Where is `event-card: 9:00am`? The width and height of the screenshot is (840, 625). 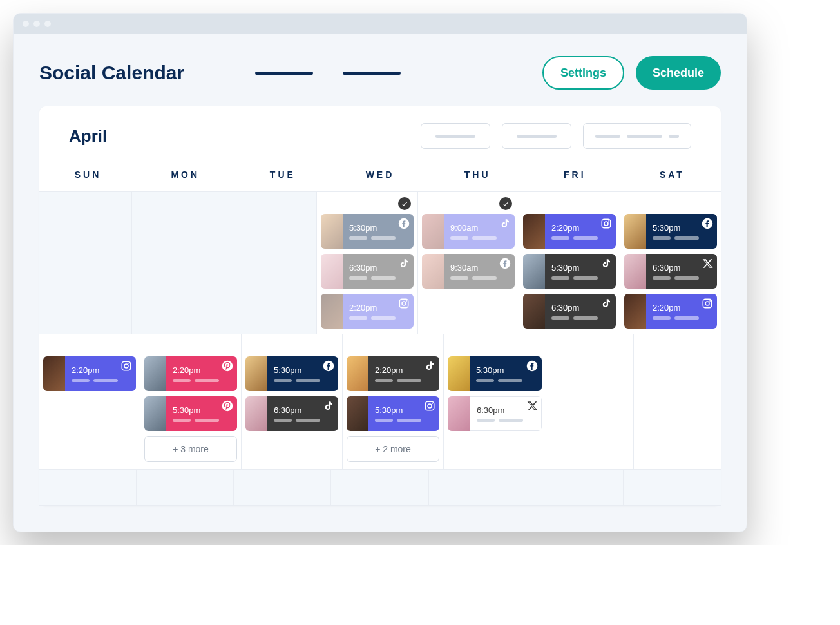 event-card: 9:00am is located at coordinates (468, 231).